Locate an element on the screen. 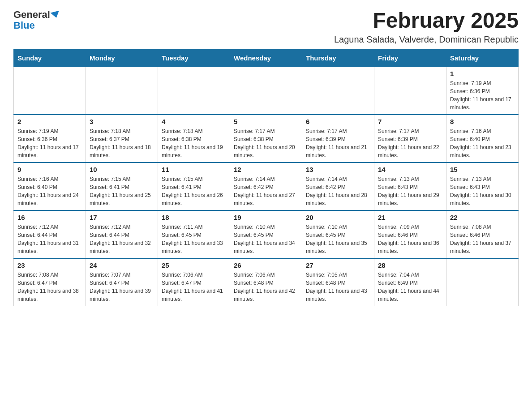 The height and width of the screenshot is (411, 532). calendar-cell: 9Sunrise: 7:16 AMSunset: 6:40 PMDaylight… is located at coordinates (50, 186).